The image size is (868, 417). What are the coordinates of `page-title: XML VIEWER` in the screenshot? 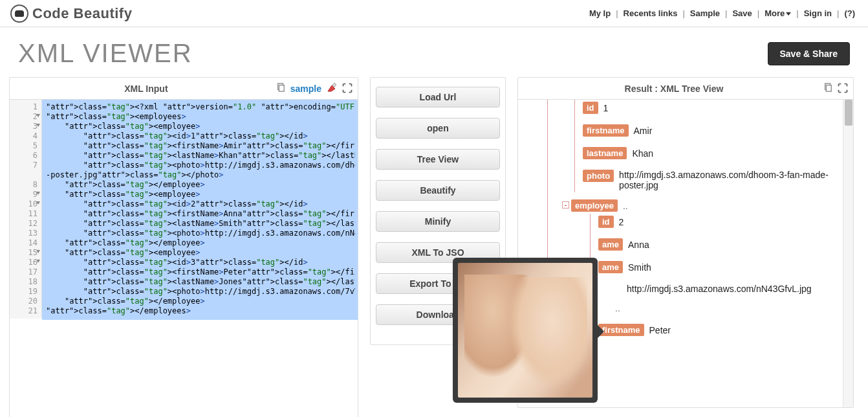 It's located at (105, 53).